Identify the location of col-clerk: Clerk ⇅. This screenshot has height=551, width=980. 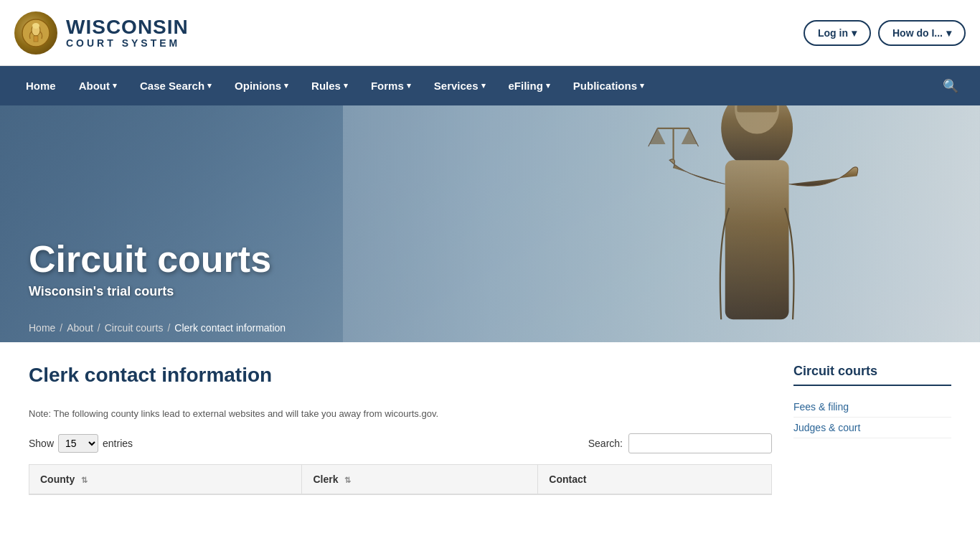
(420, 480).